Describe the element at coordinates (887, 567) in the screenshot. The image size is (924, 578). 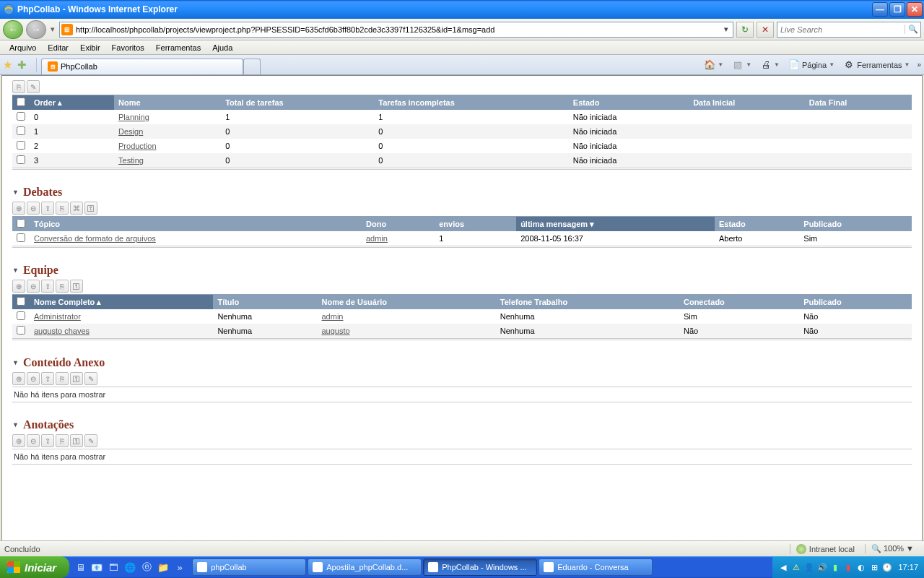
I see `tray-icon: 🕐` at that location.